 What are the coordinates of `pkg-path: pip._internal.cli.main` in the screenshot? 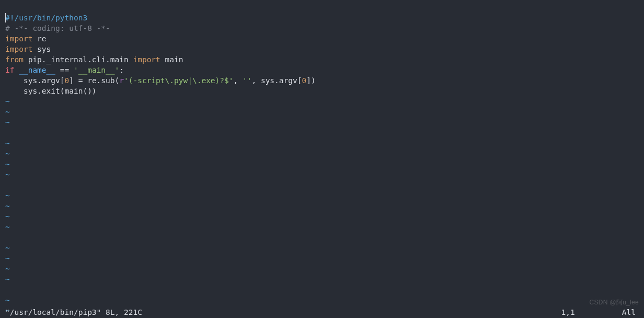 It's located at (78, 60).